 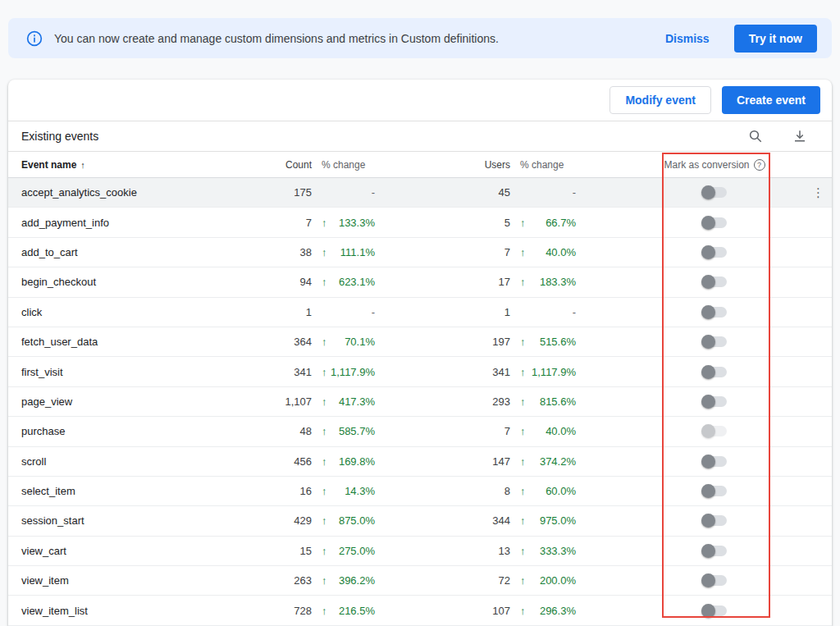 I want to click on table-row: click 1 - 1 -, so click(x=420, y=313).